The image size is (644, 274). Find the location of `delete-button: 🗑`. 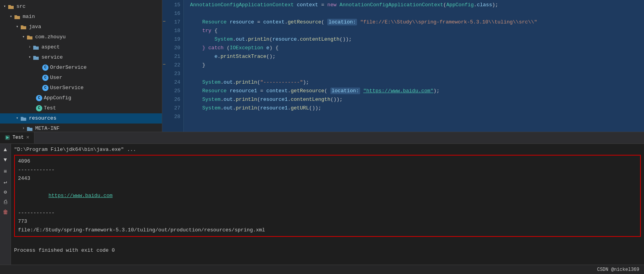

delete-button: 🗑 is located at coordinates (5, 212).